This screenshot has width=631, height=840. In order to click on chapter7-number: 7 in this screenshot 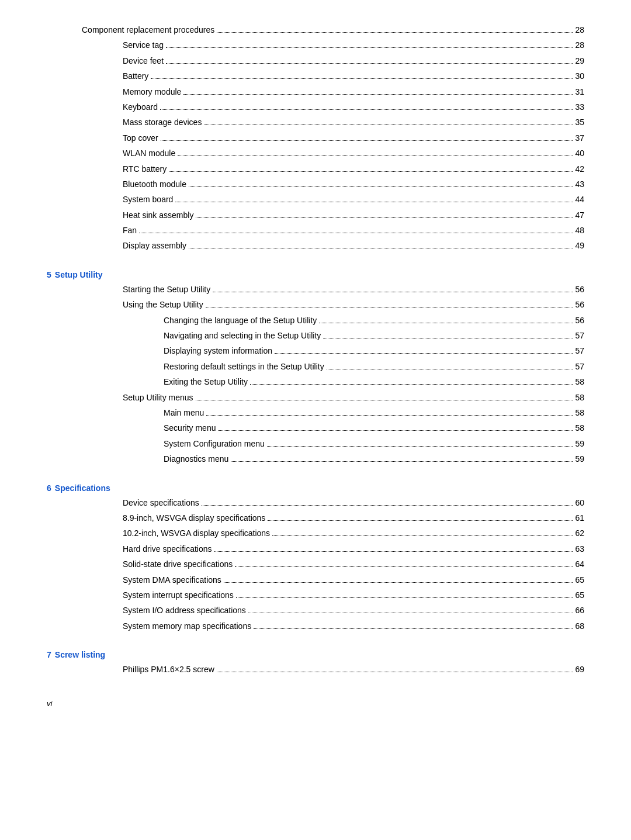, I will do `click(49, 655)`.